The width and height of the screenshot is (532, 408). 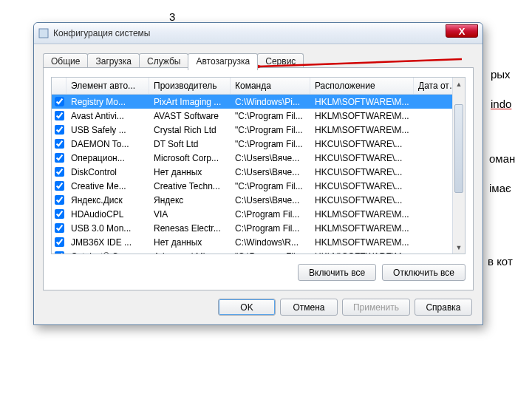 What do you see at coordinates (259, 251) in the screenshot?
I see `table-row: Catalyst® C...Advanced Micr..."C:\Progra…` at bounding box center [259, 251].